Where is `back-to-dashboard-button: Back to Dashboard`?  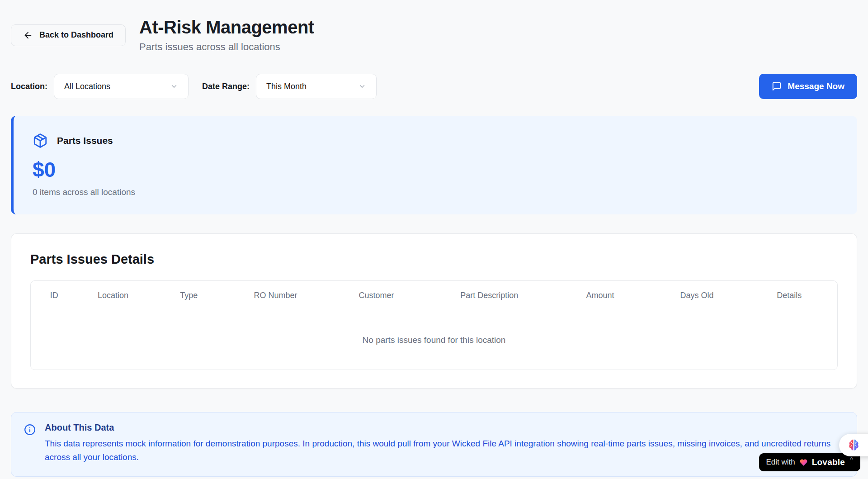 back-to-dashboard-button: Back to Dashboard is located at coordinates (68, 35).